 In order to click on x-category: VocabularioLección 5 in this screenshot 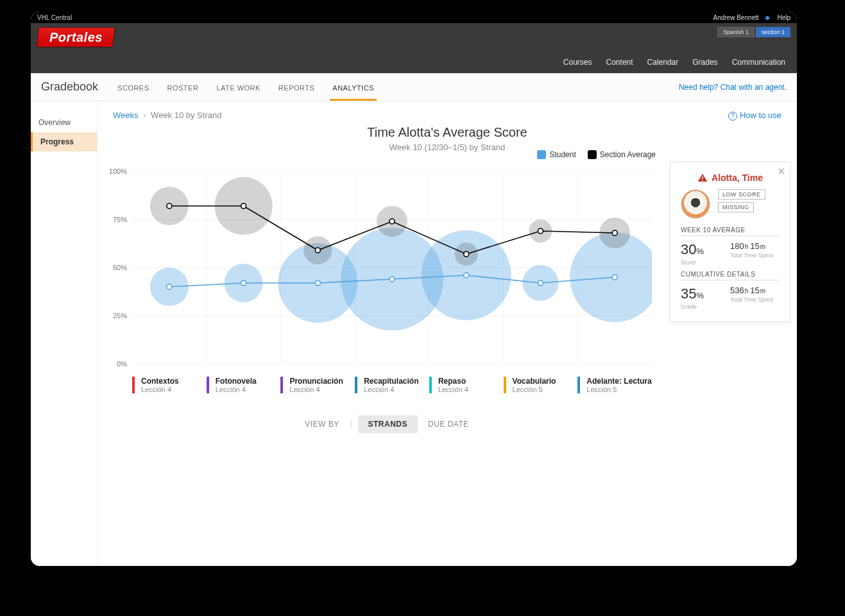, I will do `click(541, 385)`.